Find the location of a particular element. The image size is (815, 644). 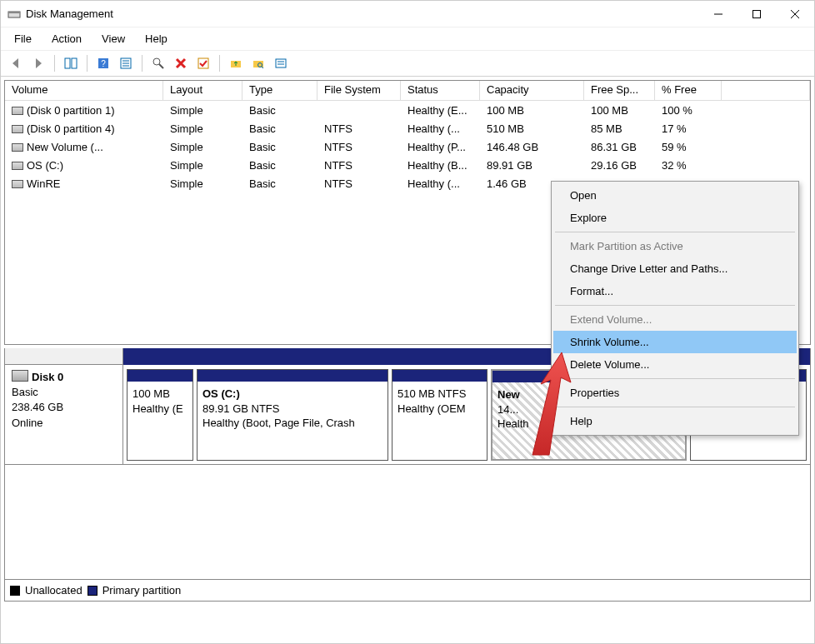

volume-pct: 17 % is located at coordinates (688, 128).